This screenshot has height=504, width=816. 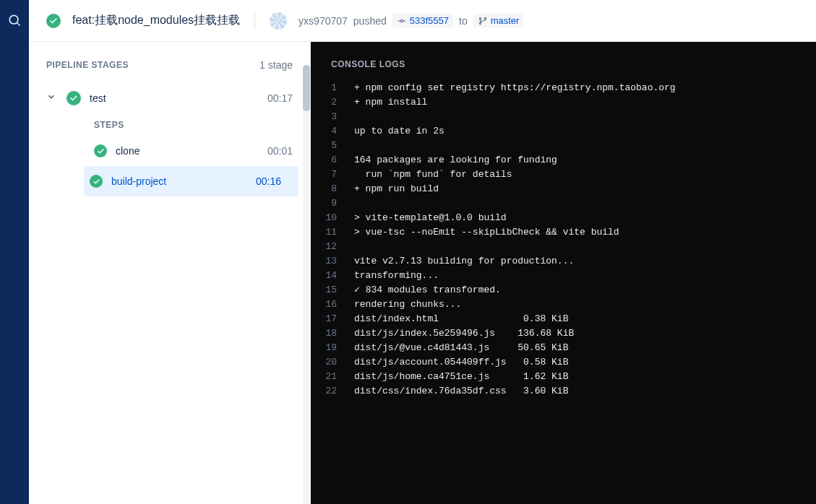 What do you see at coordinates (169, 125) in the screenshot?
I see `steps-label: STEPS` at bounding box center [169, 125].